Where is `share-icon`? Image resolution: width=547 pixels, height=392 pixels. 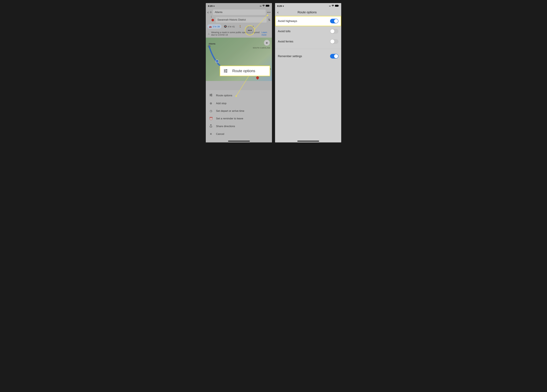
share-icon is located at coordinates (211, 126).